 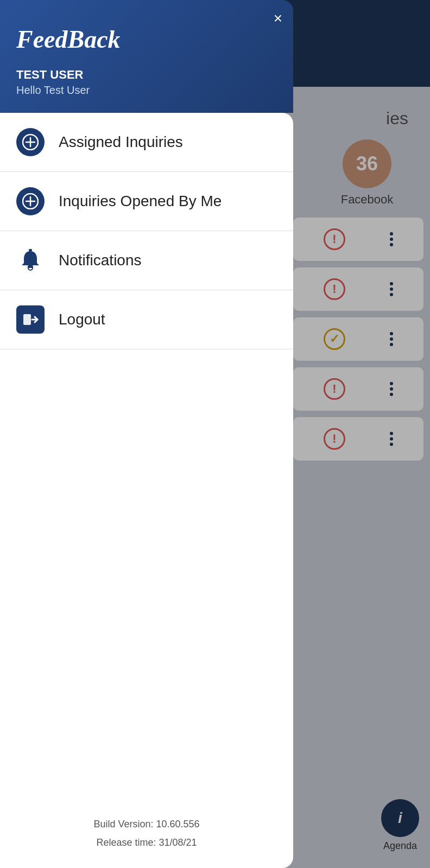 I want to click on close-button: ×, so click(x=278, y=18).